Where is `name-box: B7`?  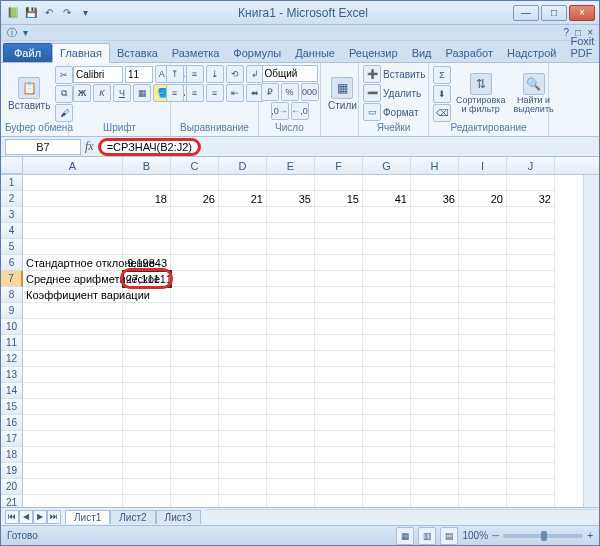
name-box: B7 is located at coordinates (43, 147).